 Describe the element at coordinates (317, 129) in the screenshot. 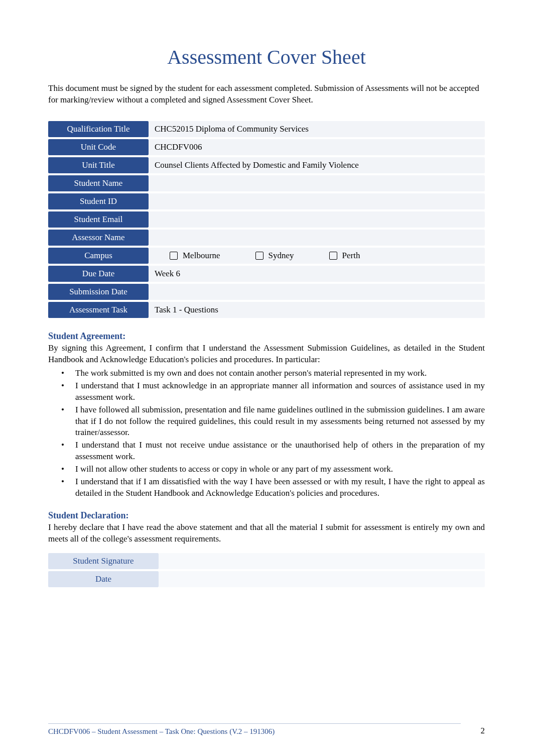

I see `qualification-title-value: CHC52015 Diploma of Community Services` at that location.